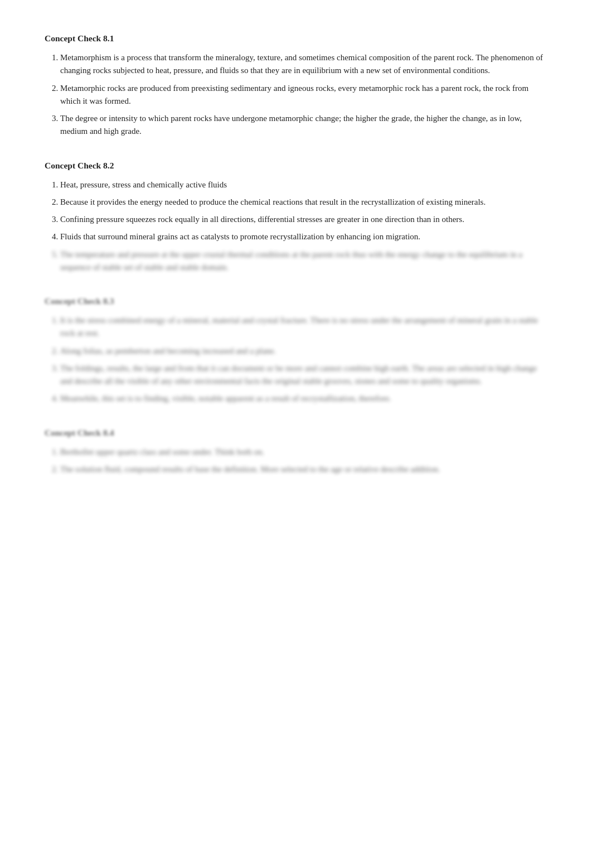 The image size is (592, 868). I want to click on concept-check-83-title: Concept Check 8.3, so click(296, 301).